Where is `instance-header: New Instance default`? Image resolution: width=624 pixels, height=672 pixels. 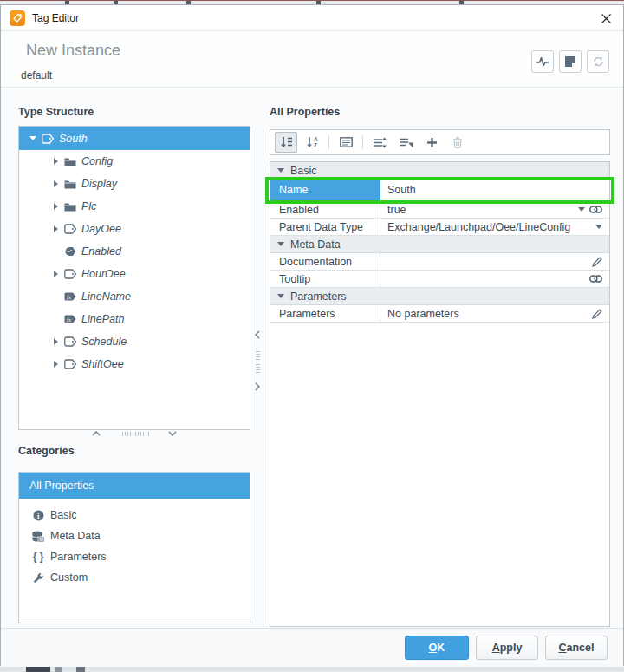
instance-header: New Instance default is located at coordinates (312, 59).